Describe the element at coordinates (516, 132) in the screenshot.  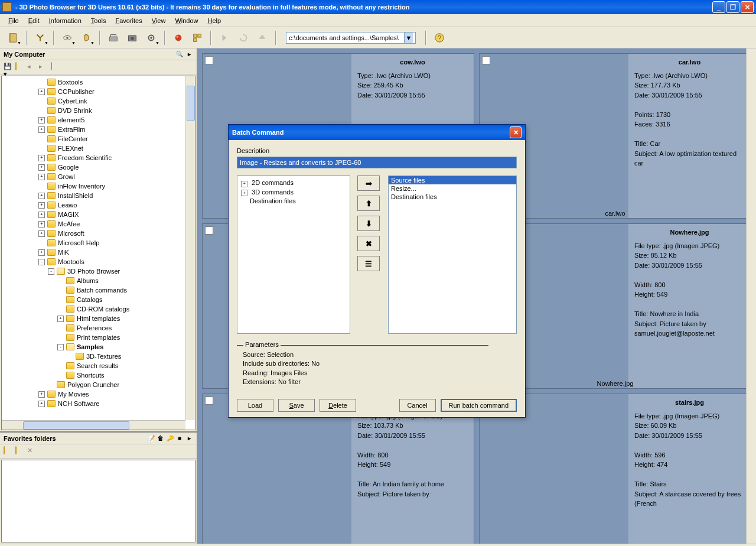
I see `dialog-close-button: ✕` at that location.